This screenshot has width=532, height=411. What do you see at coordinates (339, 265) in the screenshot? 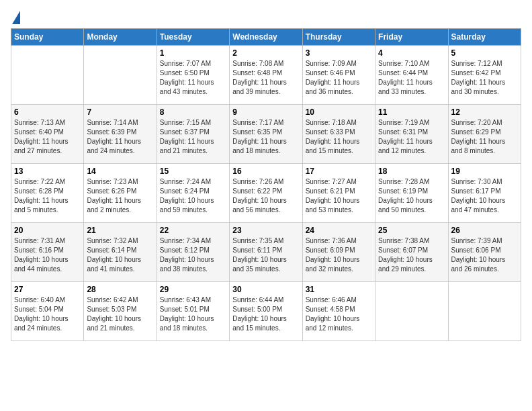
I see `daylight: Daylight: 10 hours and 32 minutes.` at bounding box center [339, 265].